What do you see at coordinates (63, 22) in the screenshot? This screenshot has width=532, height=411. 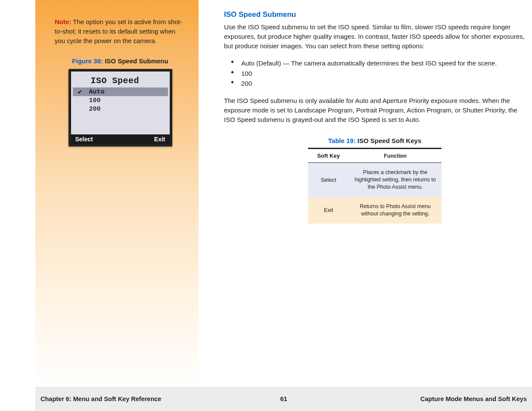 I see `note-label: Note:` at bounding box center [63, 22].